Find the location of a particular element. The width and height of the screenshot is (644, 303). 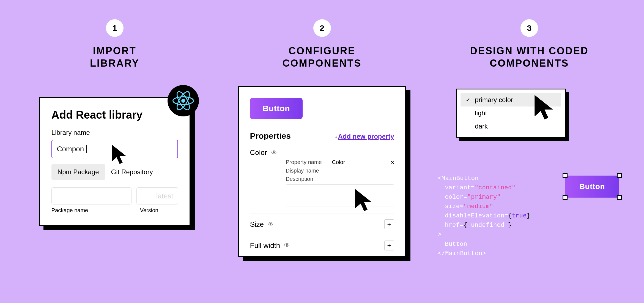

library-name-input: Compon is located at coordinates (115, 149).